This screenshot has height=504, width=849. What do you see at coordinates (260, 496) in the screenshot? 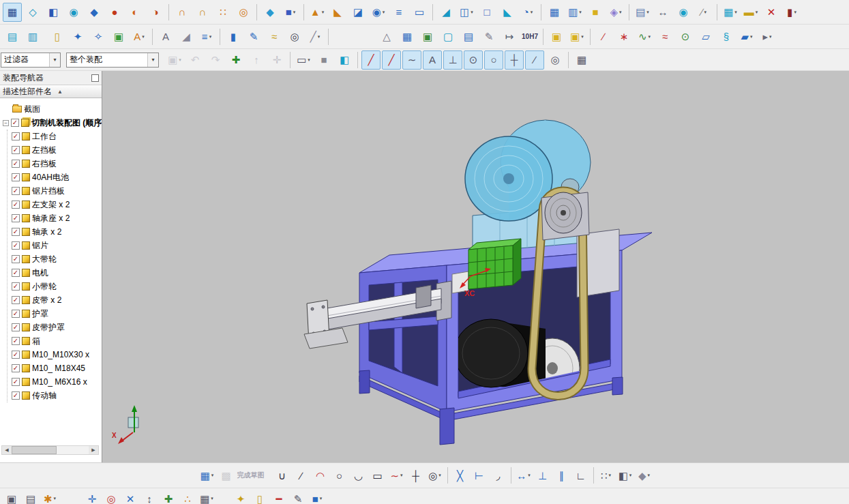
I see `memo-note-button: ▯` at bounding box center [260, 496].